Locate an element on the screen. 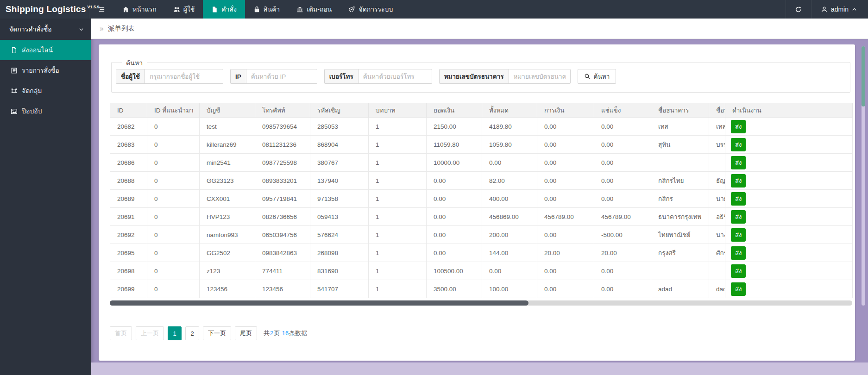  user-menu: admin is located at coordinates (840, 9).